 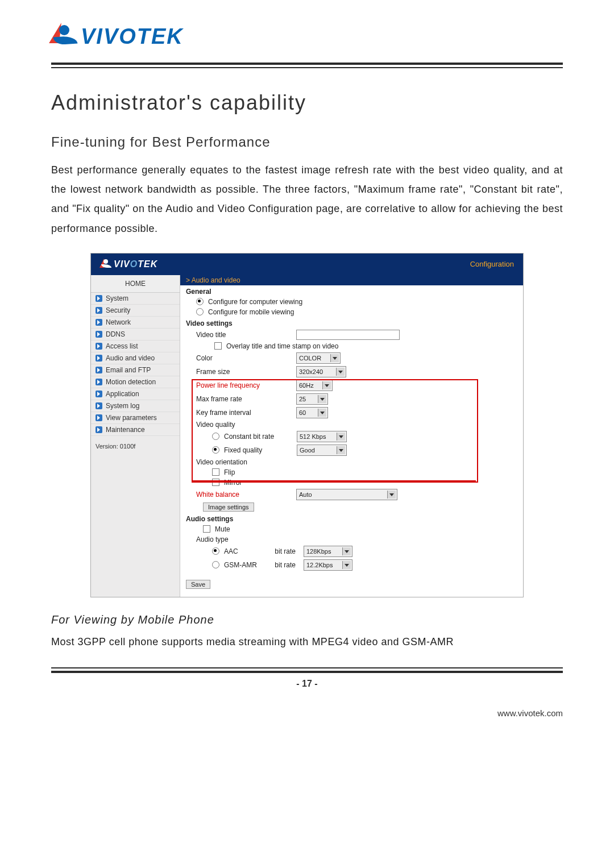 I want to click on sidebar-item-system: System, so click(x=135, y=299).